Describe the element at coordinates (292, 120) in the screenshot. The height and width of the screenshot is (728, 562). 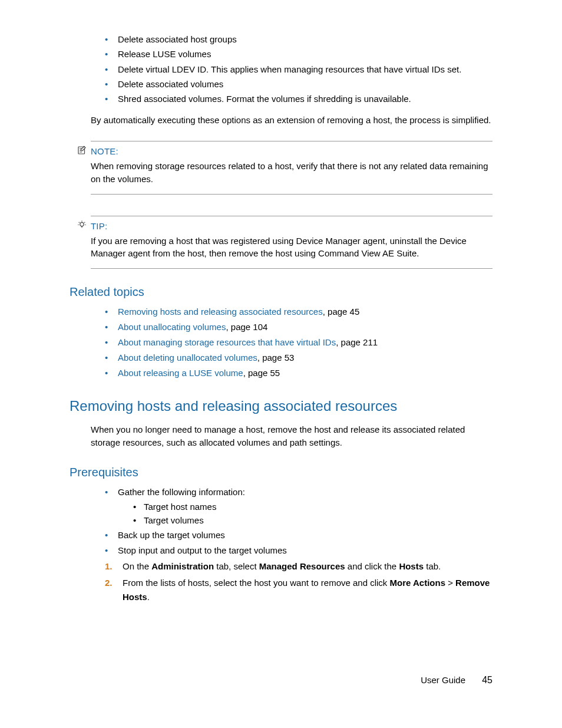
I see `paragraph: By automatically executing these options…` at that location.